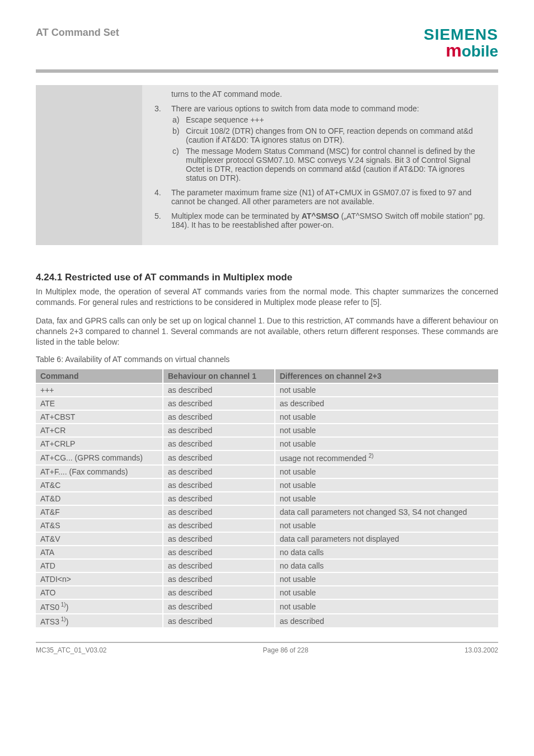 The image size is (534, 756). I want to click on cell-differences: usage not recommended 2), so click(386, 458).